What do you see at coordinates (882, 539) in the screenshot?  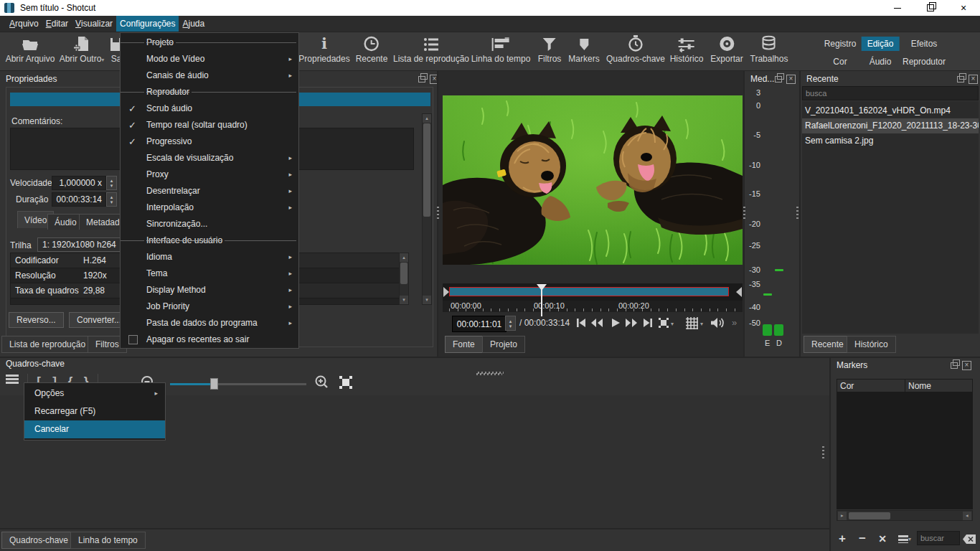 I see `clear-markers-button: ✕` at bounding box center [882, 539].